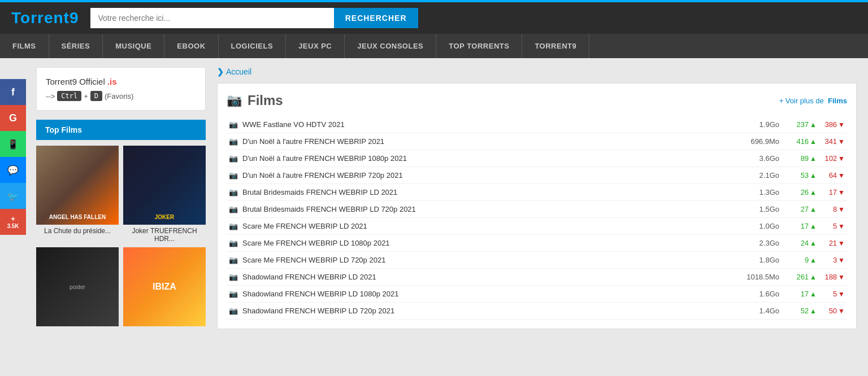 The width and height of the screenshot is (868, 376). What do you see at coordinates (121, 81) in the screenshot?
I see `site-name: Torrent9 Officiel .is` at bounding box center [121, 81].